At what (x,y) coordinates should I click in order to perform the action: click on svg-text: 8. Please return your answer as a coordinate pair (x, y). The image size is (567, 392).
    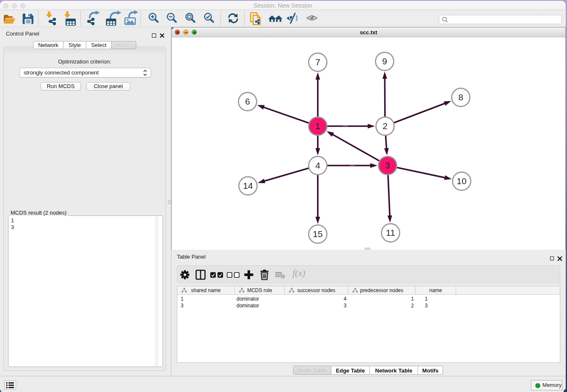
    Looking at the image, I should click on (461, 97).